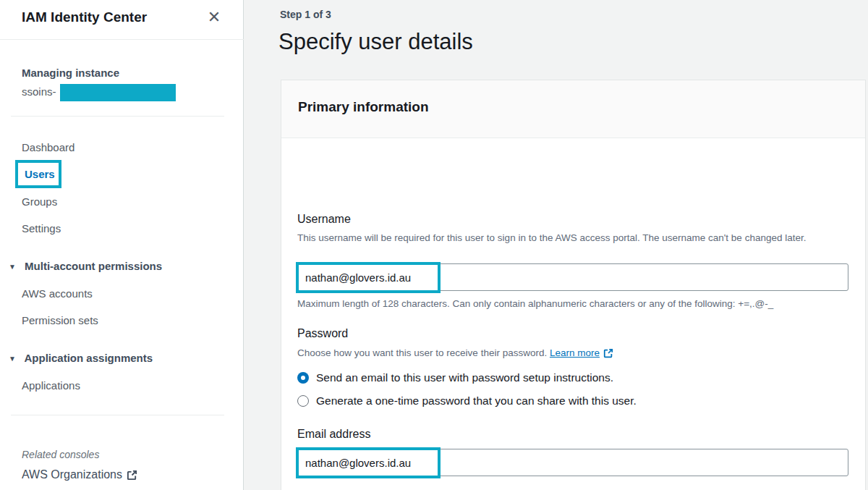 The height and width of the screenshot is (490, 868). Describe the element at coordinates (323, 334) in the screenshot. I see `password-label: Password` at that location.